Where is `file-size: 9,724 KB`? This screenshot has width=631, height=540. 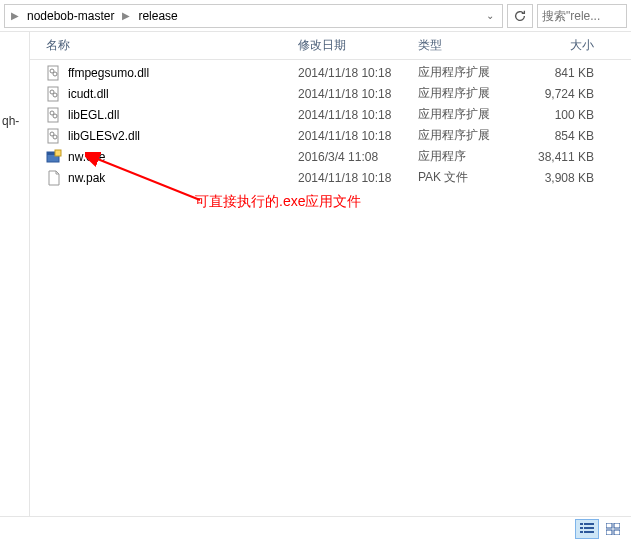 file-size: 9,724 KB is located at coordinates (565, 94).